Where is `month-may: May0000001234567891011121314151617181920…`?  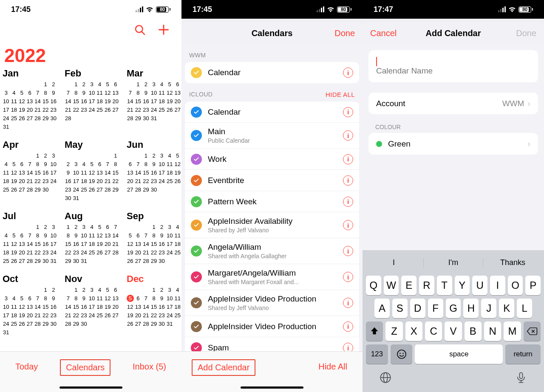
month-may: May0000001234567891011121314151617181920… is located at coordinates (92, 171).